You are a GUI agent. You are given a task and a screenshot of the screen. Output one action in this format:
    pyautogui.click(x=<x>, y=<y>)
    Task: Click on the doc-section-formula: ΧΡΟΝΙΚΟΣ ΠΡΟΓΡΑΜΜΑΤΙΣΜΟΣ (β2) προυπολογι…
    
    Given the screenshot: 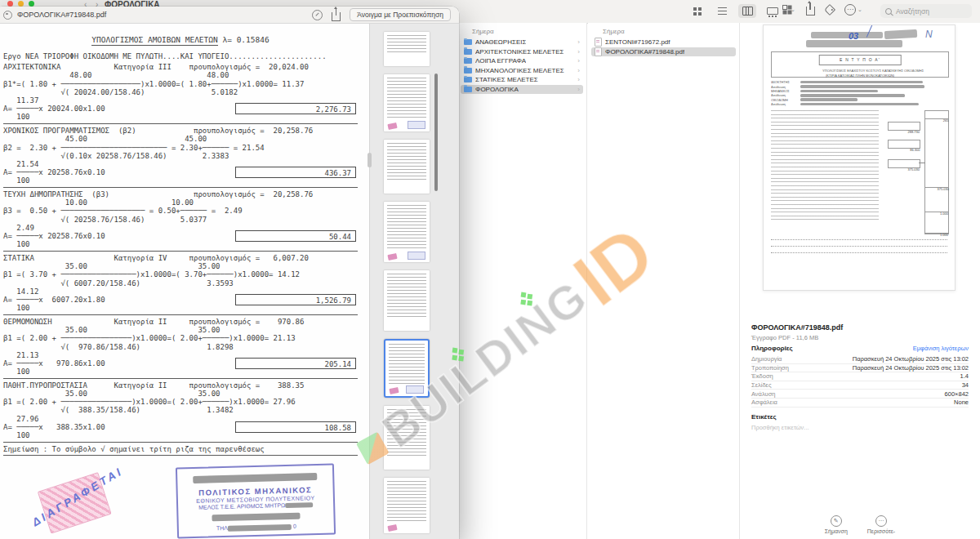 What is the action you would take?
    pyautogui.click(x=180, y=144)
    